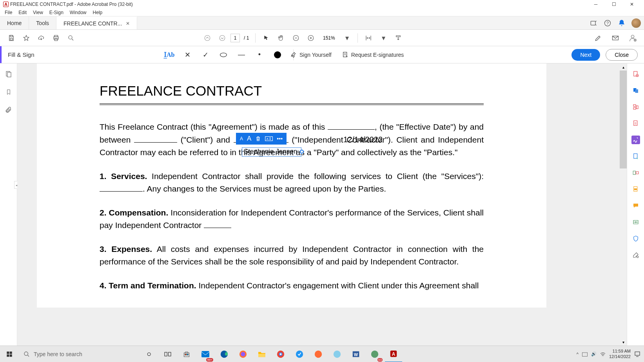 Image resolution: width=644 pixels, height=362 pixels. What do you see at coordinates (636, 255) in the screenshot?
I see `more-tools-icon` at bounding box center [636, 255].